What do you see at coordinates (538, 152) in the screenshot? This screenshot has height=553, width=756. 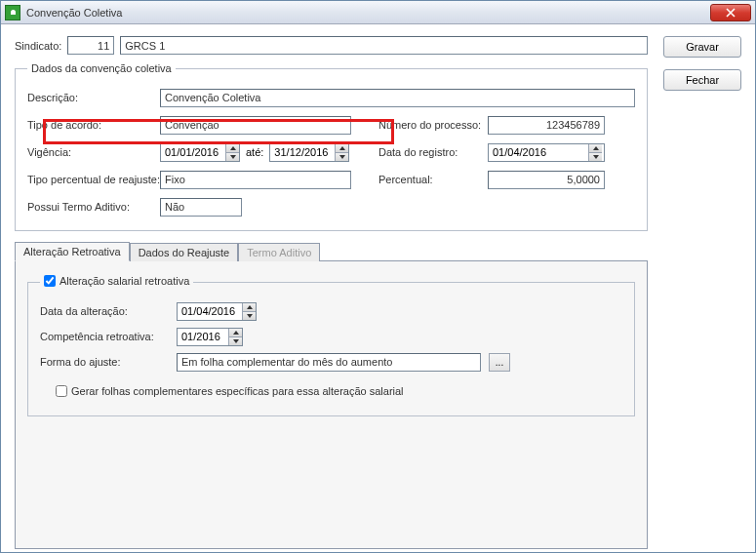 I see `data-registro-input` at bounding box center [538, 152].